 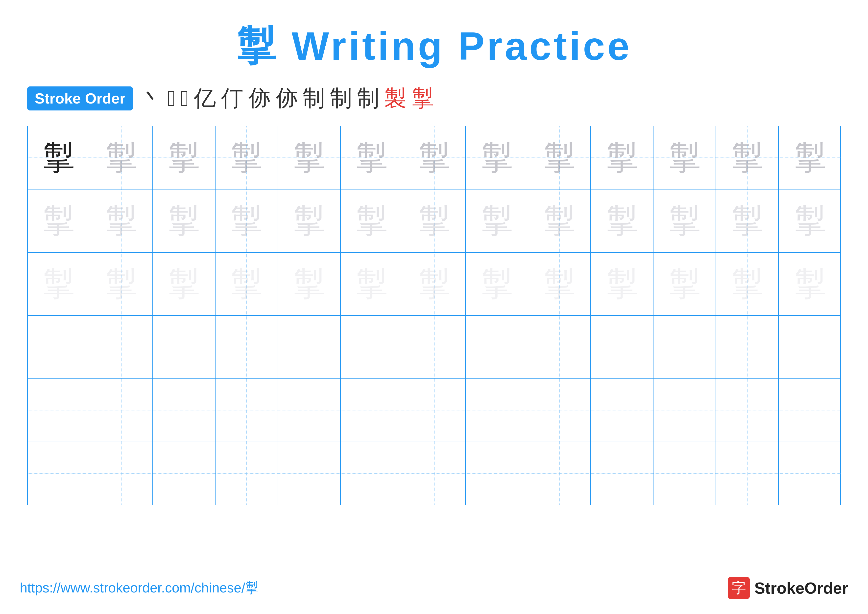 I want to click on stroke-3: 𠃍, so click(x=184, y=98).